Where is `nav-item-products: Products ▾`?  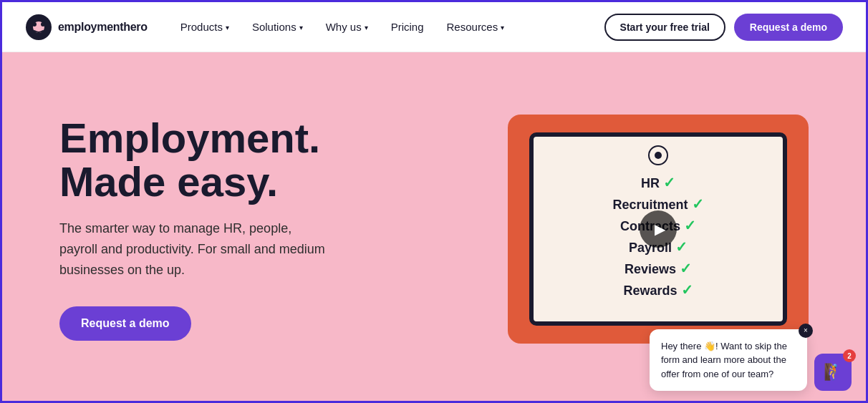
nav-item-products: Products ▾ is located at coordinates (205, 27).